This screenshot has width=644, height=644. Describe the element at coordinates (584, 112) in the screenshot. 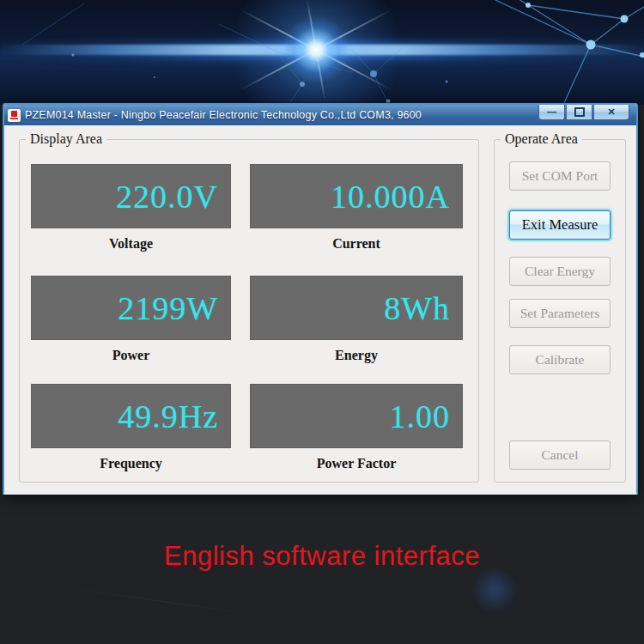

I see `window-controls: — ✕` at that location.